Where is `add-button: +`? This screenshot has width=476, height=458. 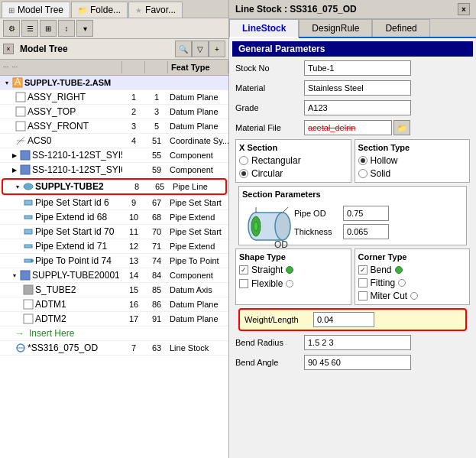 add-button: + is located at coordinates (217, 49).